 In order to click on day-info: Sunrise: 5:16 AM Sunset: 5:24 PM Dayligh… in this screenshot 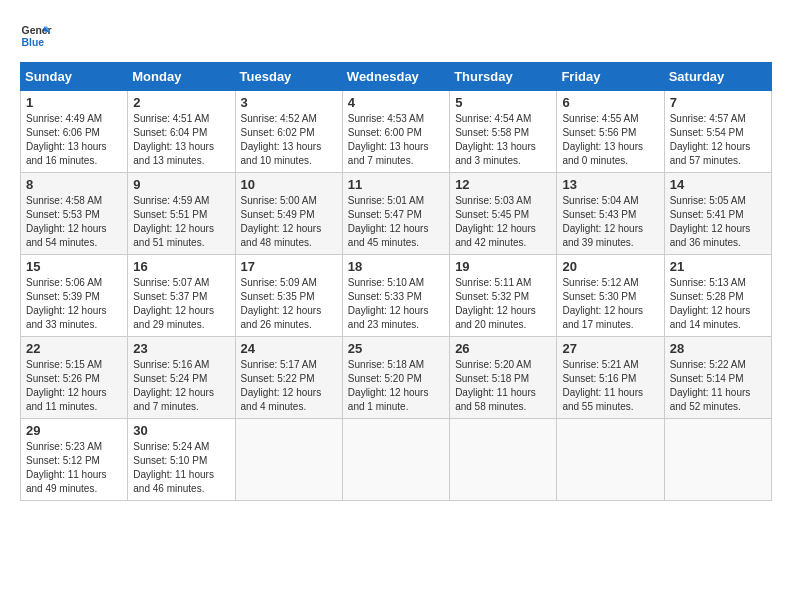, I will do `click(181, 386)`.